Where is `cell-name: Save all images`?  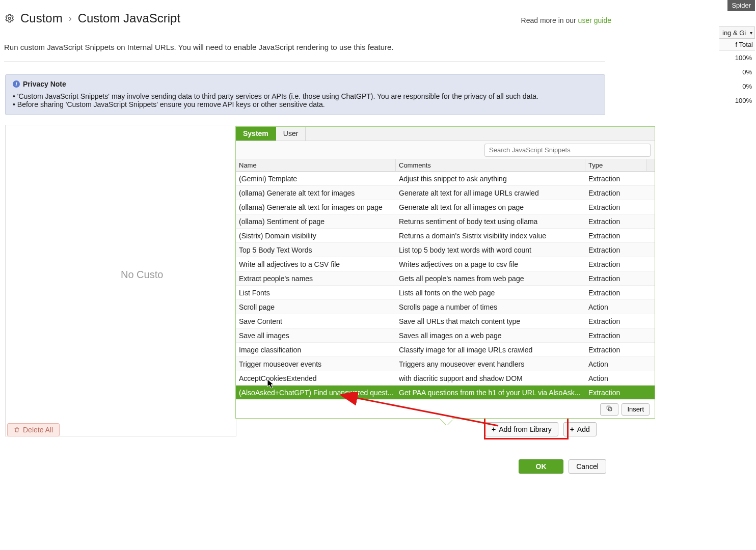 cell-name: Save all images is located at coordinates (316, 336).